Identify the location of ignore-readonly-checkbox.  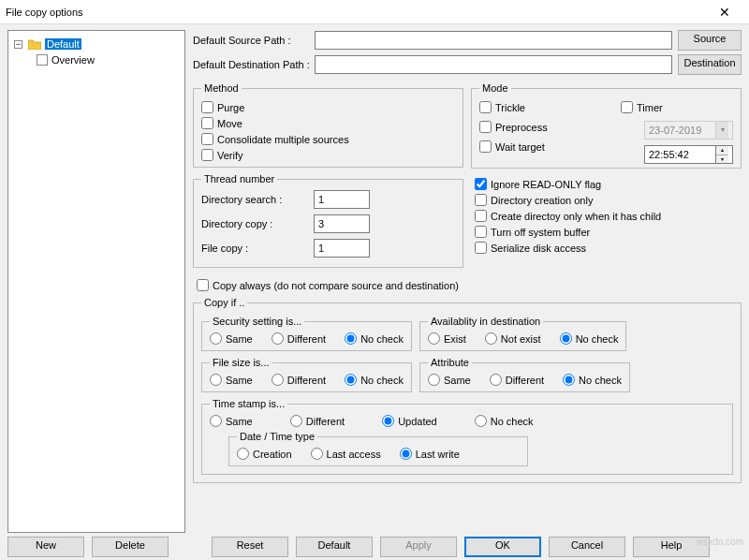
(481, 184).